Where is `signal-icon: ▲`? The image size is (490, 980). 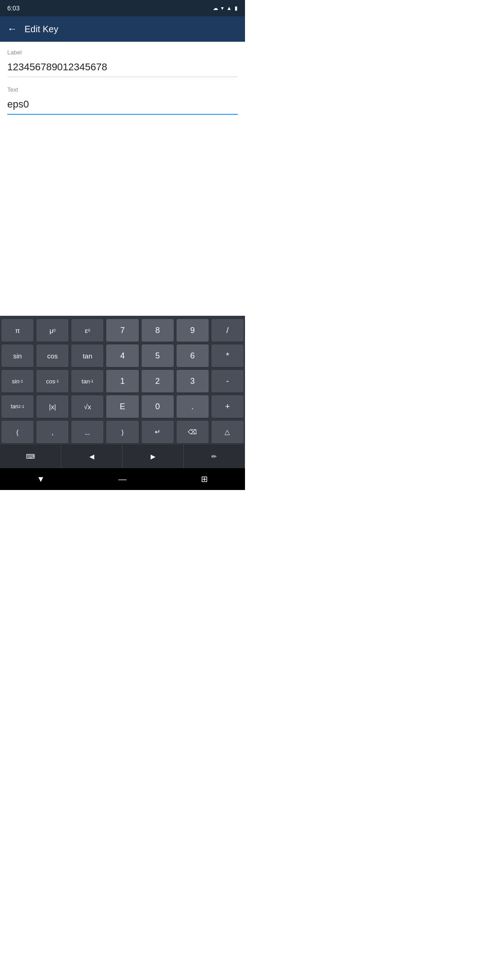
signal-icon: ▲ is located at coordinates (229, 8).